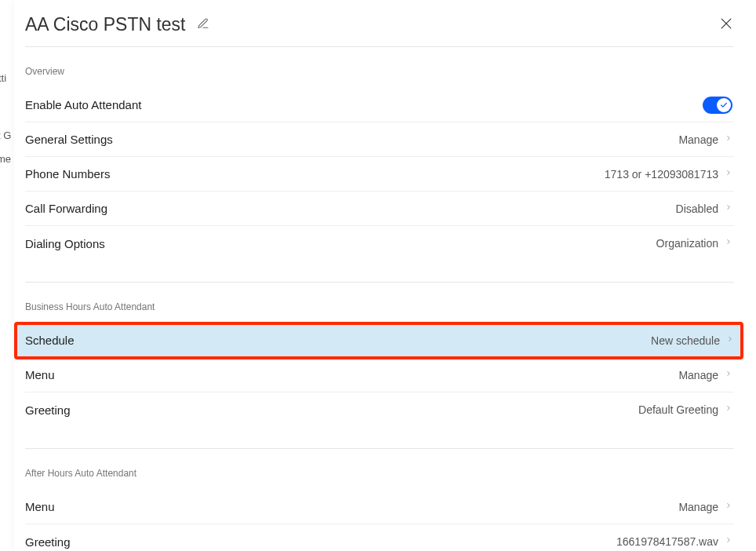  What do you see at coordinates (718, 105) in the screenshot?
I see `enable-toggle` at bounding box center [718, 105].